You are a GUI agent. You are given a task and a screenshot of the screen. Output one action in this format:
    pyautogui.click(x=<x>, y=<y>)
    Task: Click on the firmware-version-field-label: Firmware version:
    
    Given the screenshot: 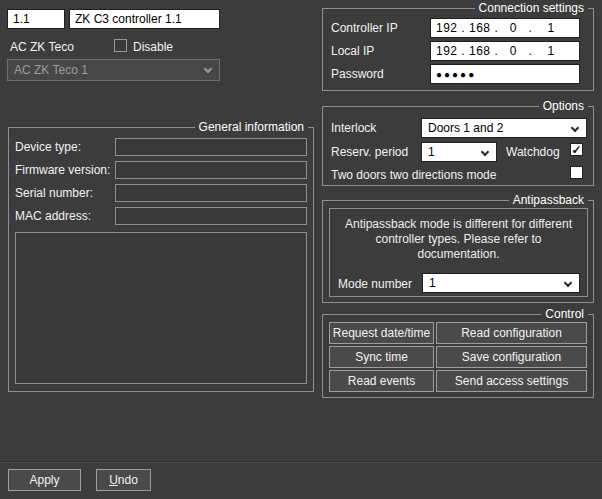 What is the action you would take?
    pyautogui.click(x=62, y=170)
    